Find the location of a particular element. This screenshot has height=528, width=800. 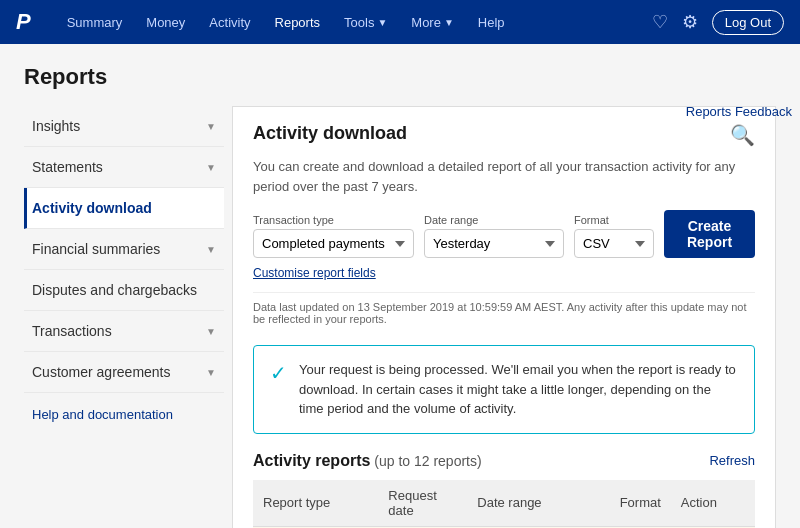

main-header: Activity download 🔍 is located at coordinates (504, 135).